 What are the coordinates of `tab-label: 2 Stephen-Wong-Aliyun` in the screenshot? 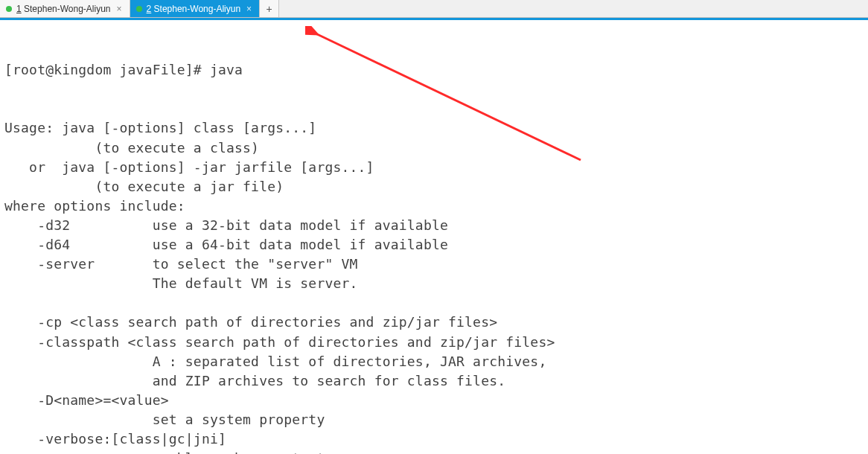 It's located at (194, 9).